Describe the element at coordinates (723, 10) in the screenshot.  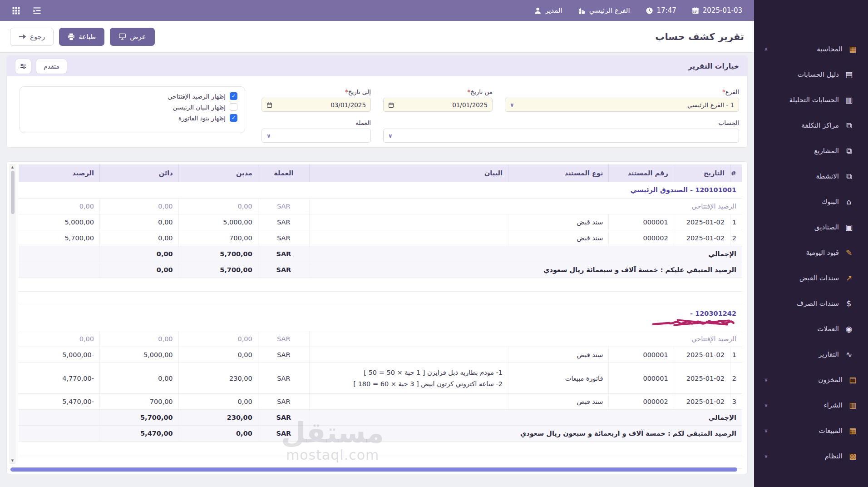
I see `date-label: 2025-01-03` at that location.